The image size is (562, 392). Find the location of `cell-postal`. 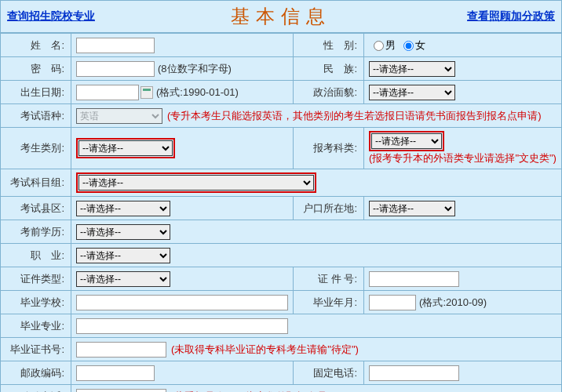

cell-postal is located at coordinates (182, 373).